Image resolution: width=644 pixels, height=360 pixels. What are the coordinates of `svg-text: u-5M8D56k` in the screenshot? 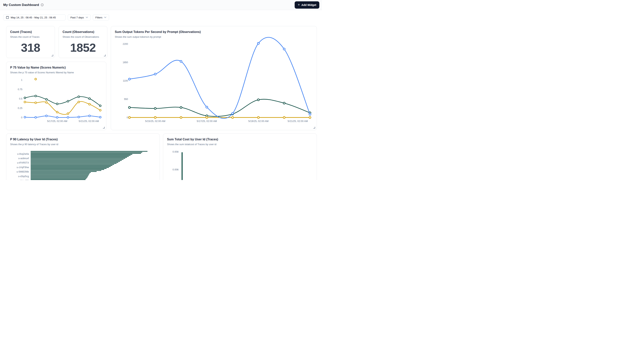 It's located at (23, 172).